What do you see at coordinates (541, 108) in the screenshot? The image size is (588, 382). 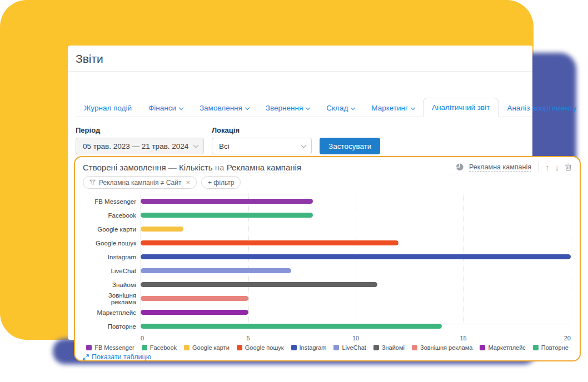 I see `tab-8: Аналіз асортименту` at bounding box center [541, 108].